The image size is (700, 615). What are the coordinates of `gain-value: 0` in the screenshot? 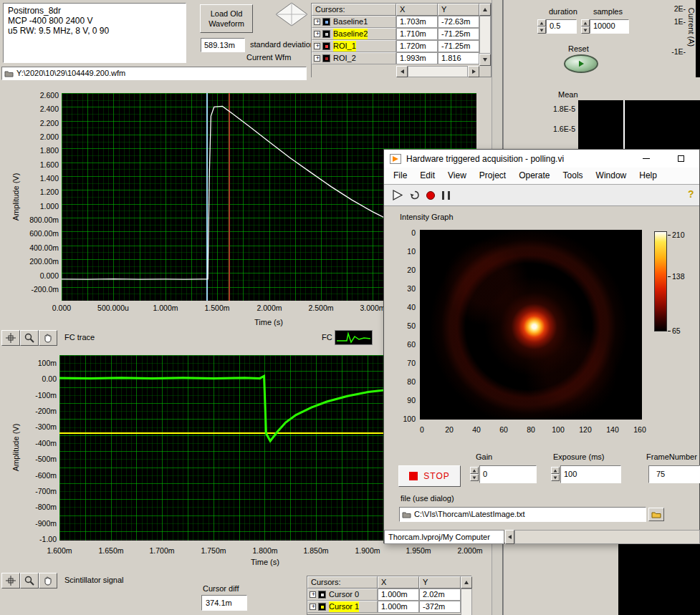 It's located at (485, 474).